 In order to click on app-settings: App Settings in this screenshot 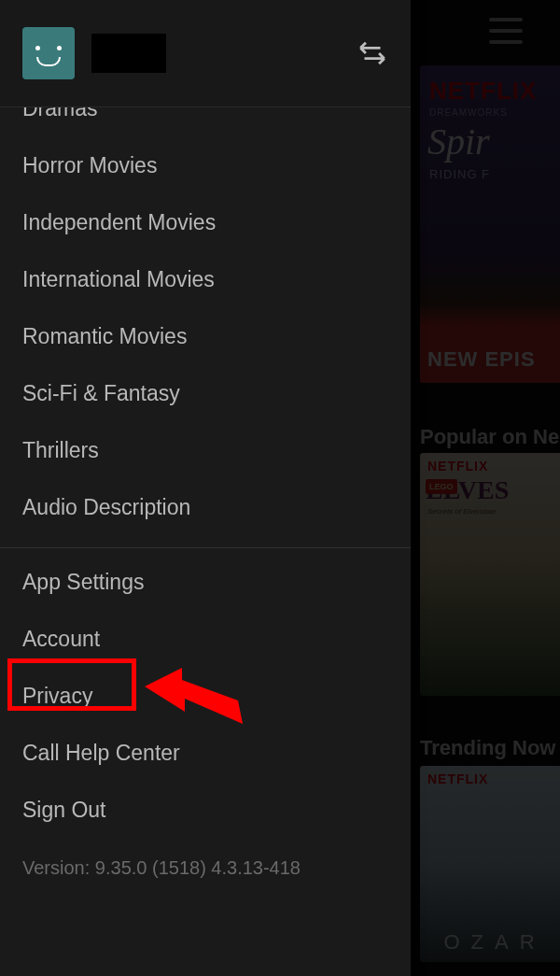, I will do `click(205, 583)`.